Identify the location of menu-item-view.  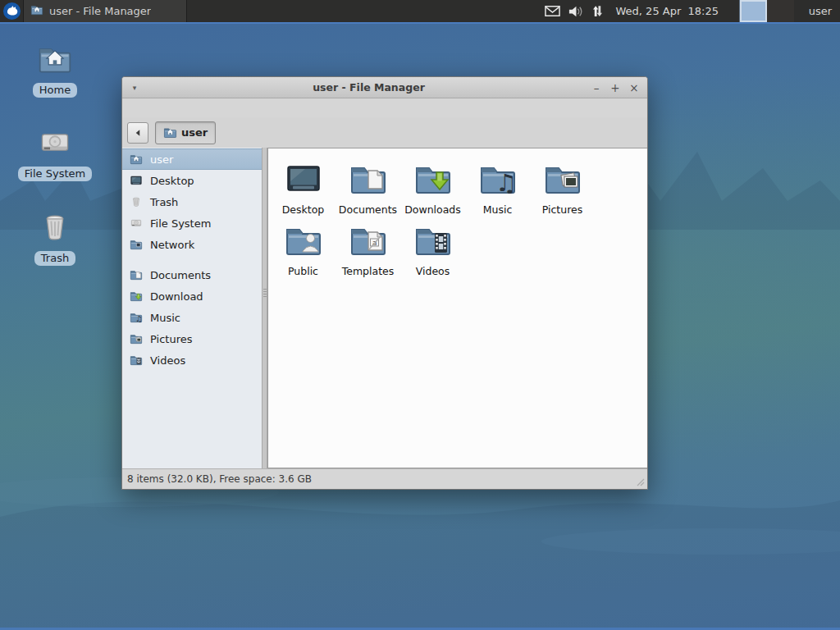
(173, 108).